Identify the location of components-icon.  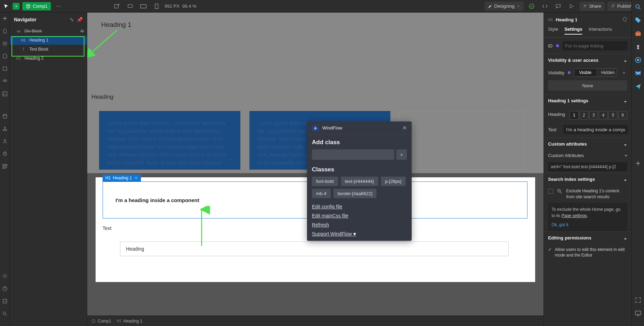
(5, 56).